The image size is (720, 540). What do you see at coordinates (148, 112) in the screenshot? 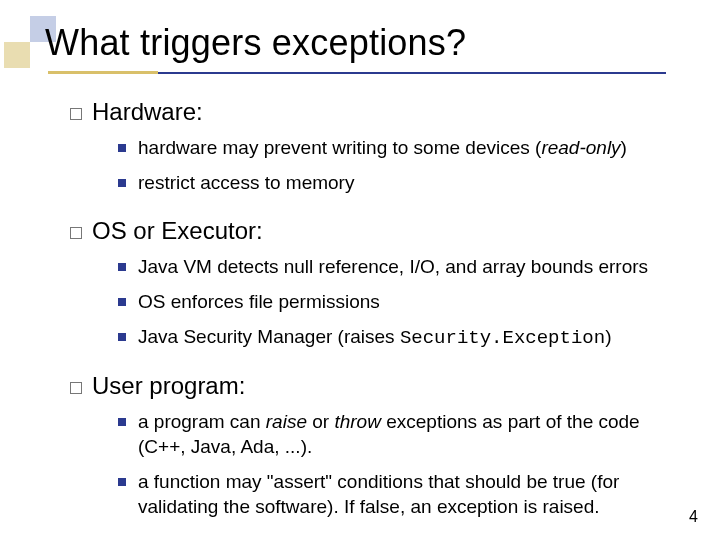
I see `section-heading: Hardware:` at bounding box center [148, 112].